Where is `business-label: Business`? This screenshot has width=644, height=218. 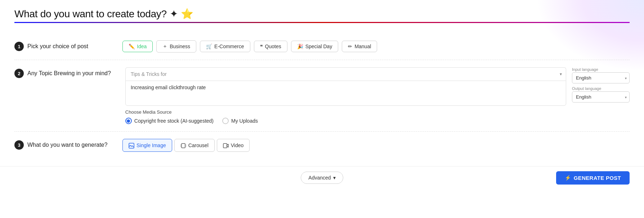
business-label: Business is located at coordinates (180, 46).